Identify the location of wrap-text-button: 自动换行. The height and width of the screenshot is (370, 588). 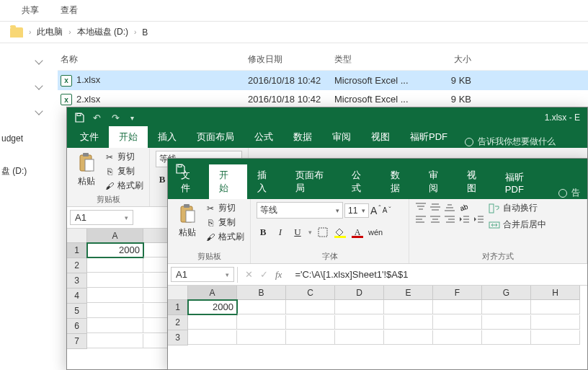
(517, 208).